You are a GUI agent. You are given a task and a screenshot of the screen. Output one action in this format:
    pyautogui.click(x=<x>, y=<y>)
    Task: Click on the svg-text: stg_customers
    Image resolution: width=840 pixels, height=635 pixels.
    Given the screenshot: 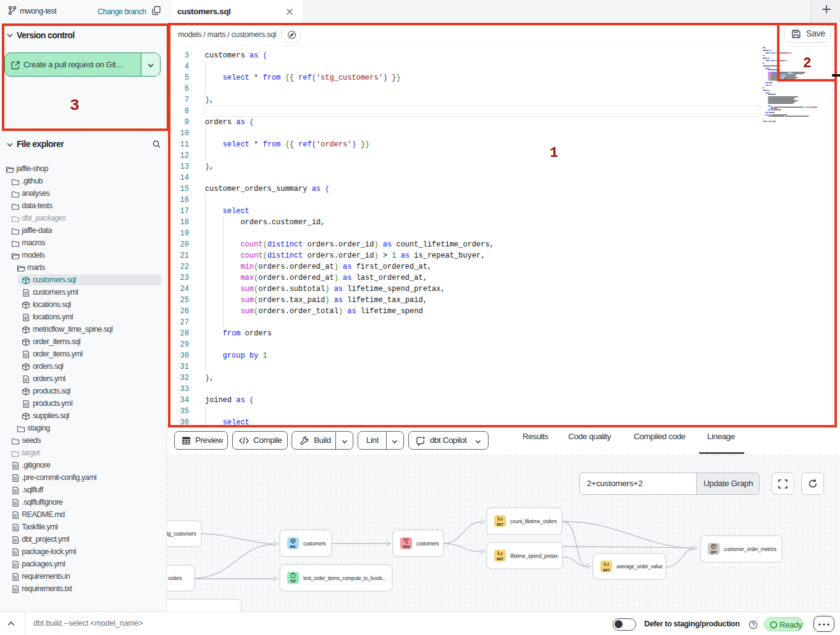 What is the action you would take?
    pyautogui.click(x=182, y=534)
    